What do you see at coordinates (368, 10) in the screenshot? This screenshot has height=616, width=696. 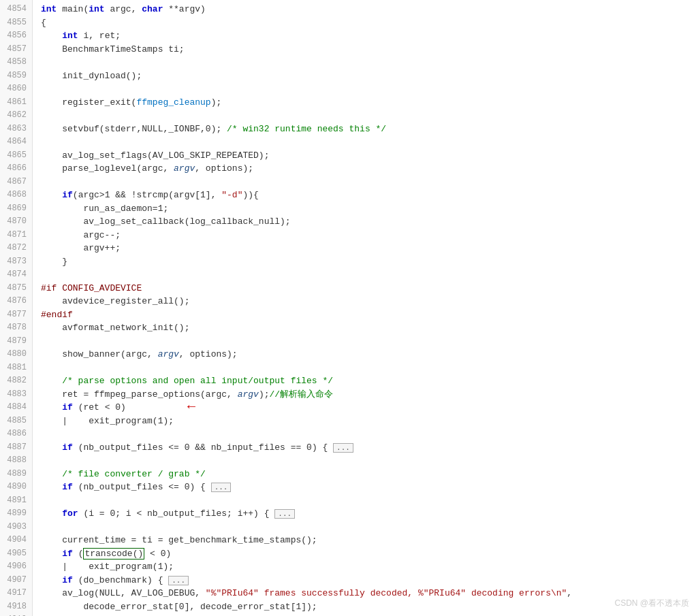 I see `code-line: int main(int argc, char **argv)` at bounding box center [368, 10].